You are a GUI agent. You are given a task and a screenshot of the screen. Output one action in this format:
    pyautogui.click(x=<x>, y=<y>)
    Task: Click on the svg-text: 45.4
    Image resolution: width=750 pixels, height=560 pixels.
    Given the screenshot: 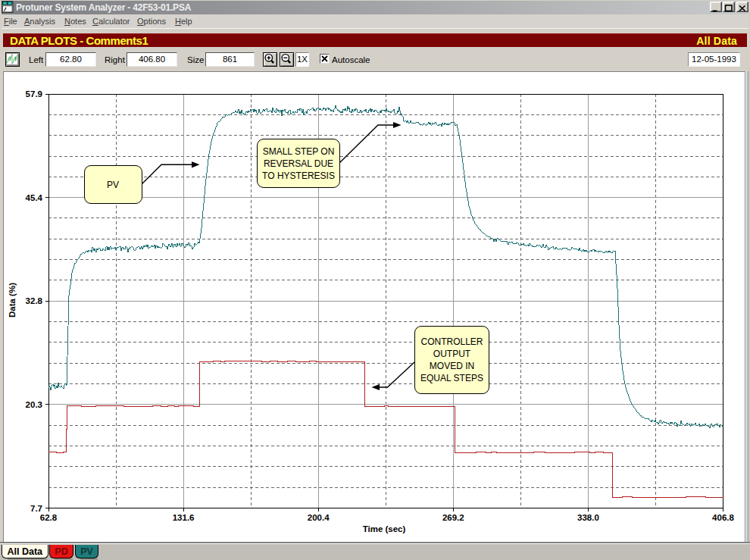 What is the action you would take?
    pyautogui.click(x=35, y=198)
    